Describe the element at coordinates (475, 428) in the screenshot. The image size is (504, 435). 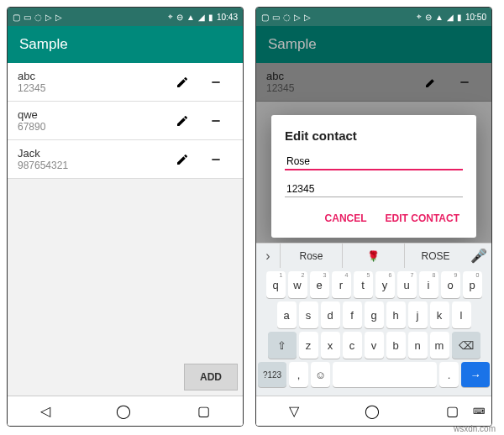
I see `watermark: wsxdn.com` at that location.